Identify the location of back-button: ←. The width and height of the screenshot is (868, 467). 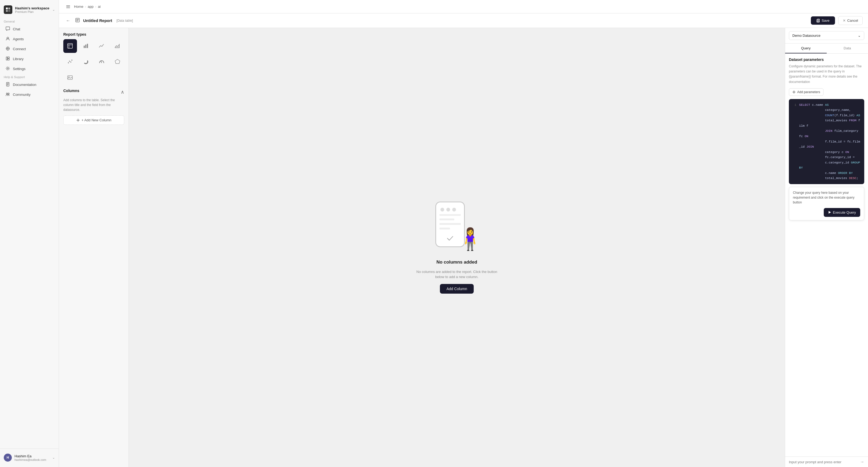
(68, 21).